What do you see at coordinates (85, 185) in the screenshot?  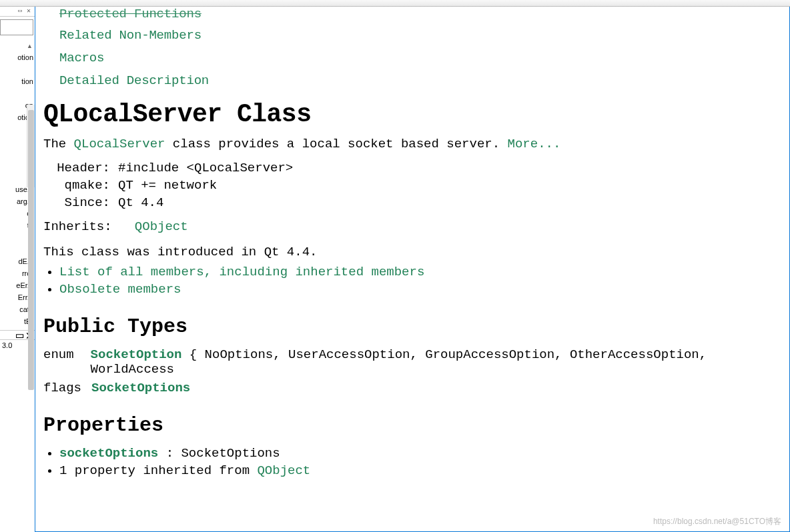 I see `info-qmake-key: qmake:` at bounding box center [85, 185].